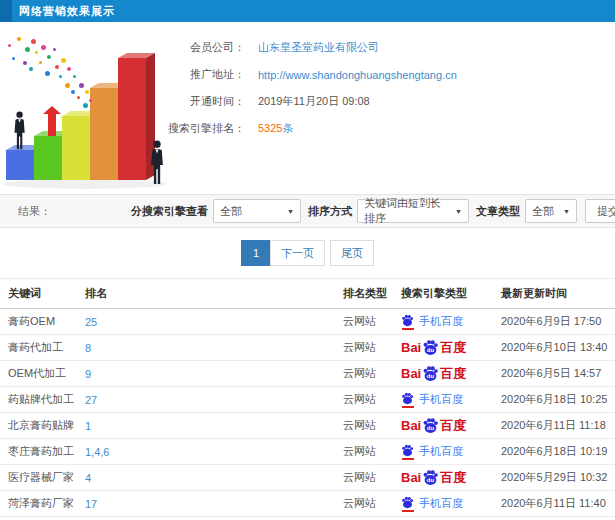 This screenshot has width=615, height=520. I want to click on pagination-page-1: 1, so click(256, 253).